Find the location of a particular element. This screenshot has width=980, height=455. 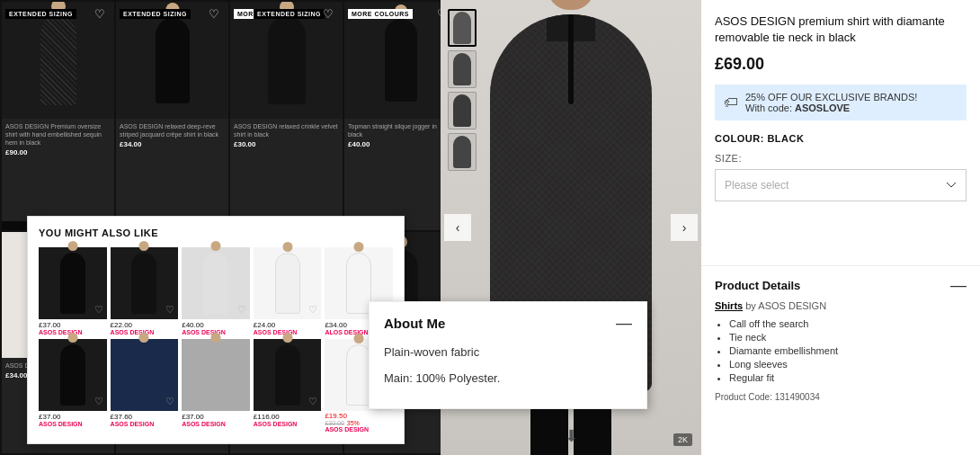

extended-sizing-badge-3: EXTENDED SIZING is located at coordinates (290, 14).